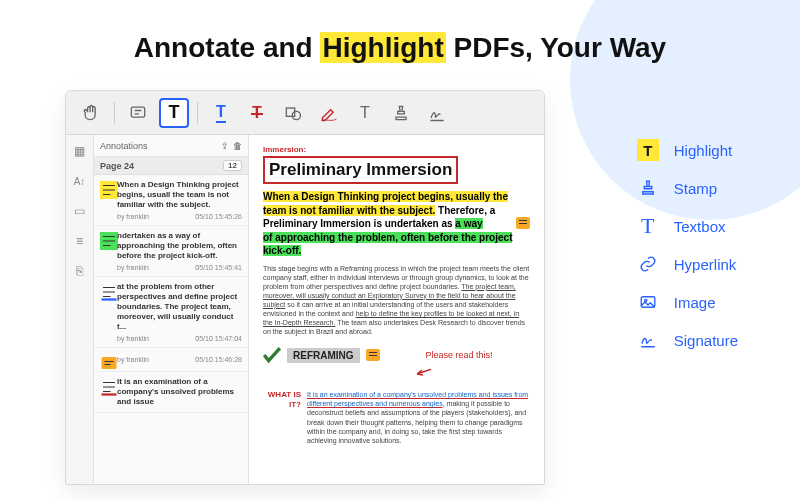 Image resolution: width=800 pixels, height=500 pixels. I want to click on underline-tool: T, so click(221, 113).